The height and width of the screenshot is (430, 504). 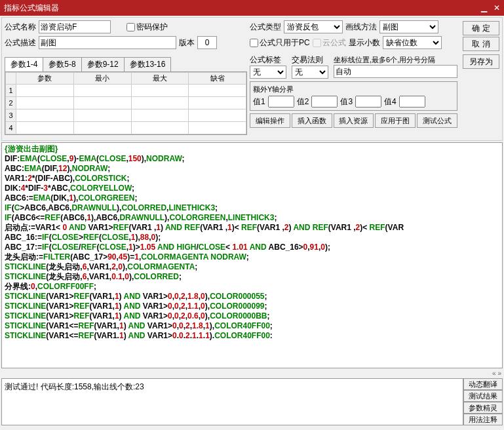 I want to click on cloud-checkbox, so click(x=317, y=43).